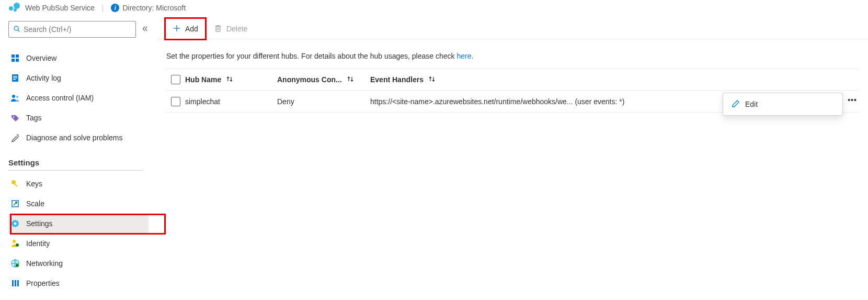  I want to click on col-event-handlers: Event Handlers, so click(614, 80).